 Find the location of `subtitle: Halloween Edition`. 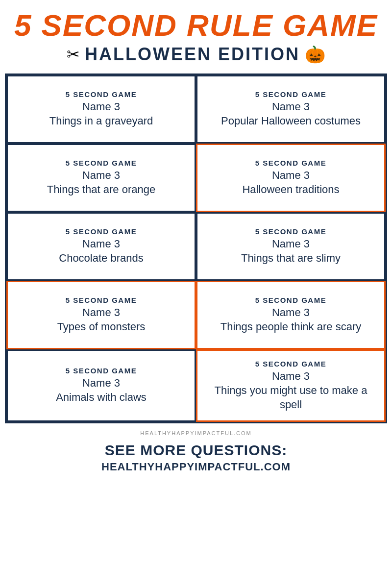

subtitle: Halloween Edition is located at coordinates (192, 54).